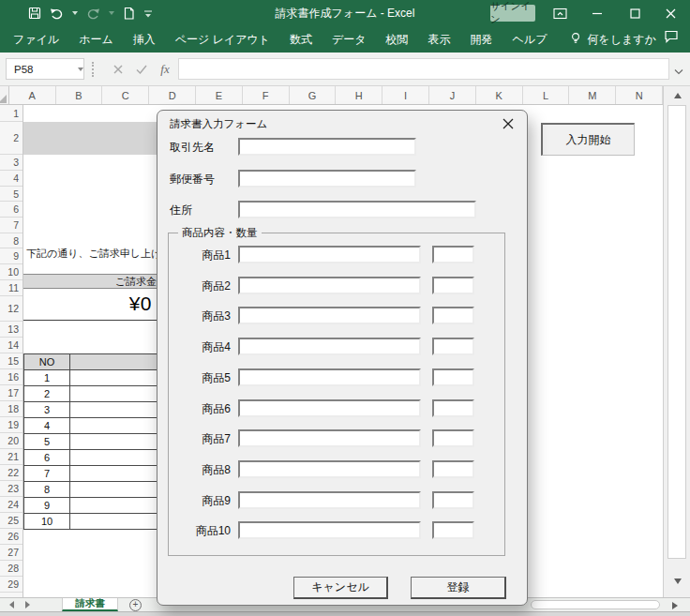 Image resolution: width=690 pixels, height=616 pixels. I want to click on scroll-up-icon, so click(677, 96).